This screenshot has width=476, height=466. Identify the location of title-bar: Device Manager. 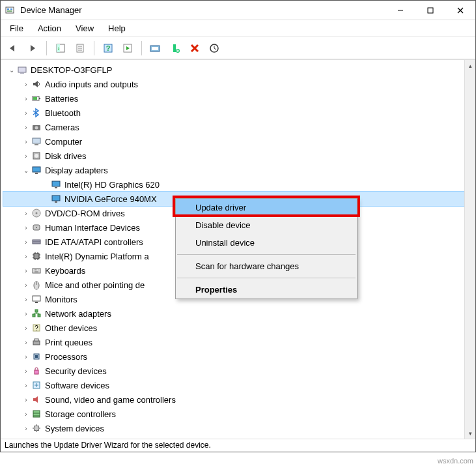
(238, 10).